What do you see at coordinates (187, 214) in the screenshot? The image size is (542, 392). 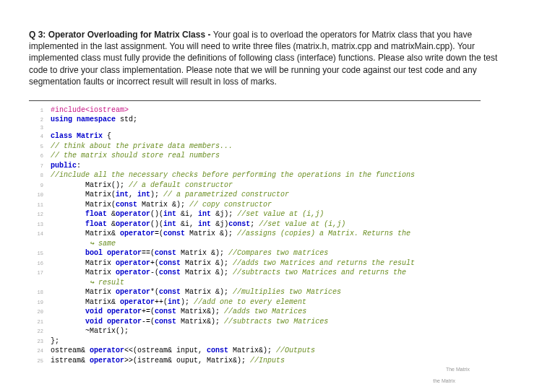 I see `code-content: float &operator()(int &i, int &j); //set…` at bounding box center [187, 214].